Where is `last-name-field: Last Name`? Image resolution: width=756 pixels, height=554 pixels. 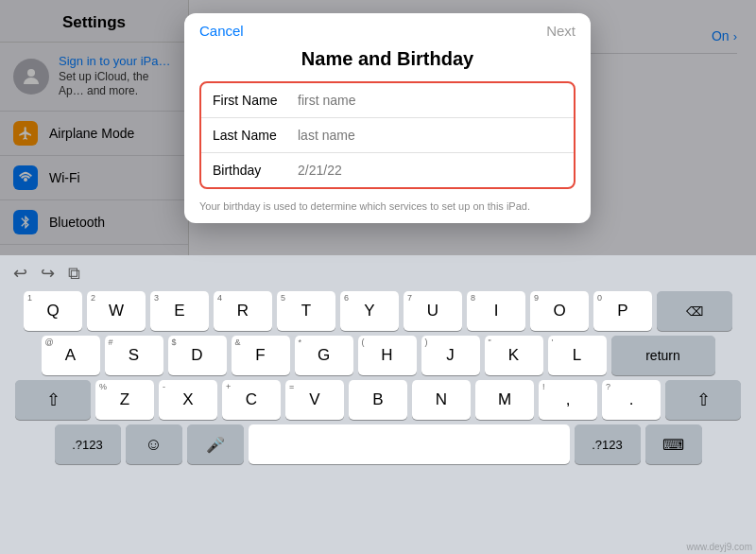
last-name-field: Last Name is located at coordinates (387, 136).